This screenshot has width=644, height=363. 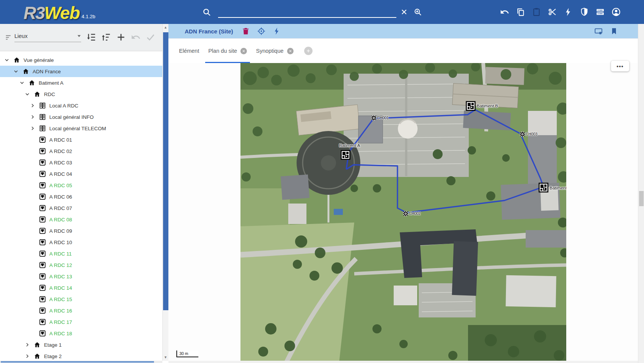 What do you see at coordinates (166, 171) in the screenshot?
I see `sidebar-scroll-thumb` at bounding box center [166, 171].